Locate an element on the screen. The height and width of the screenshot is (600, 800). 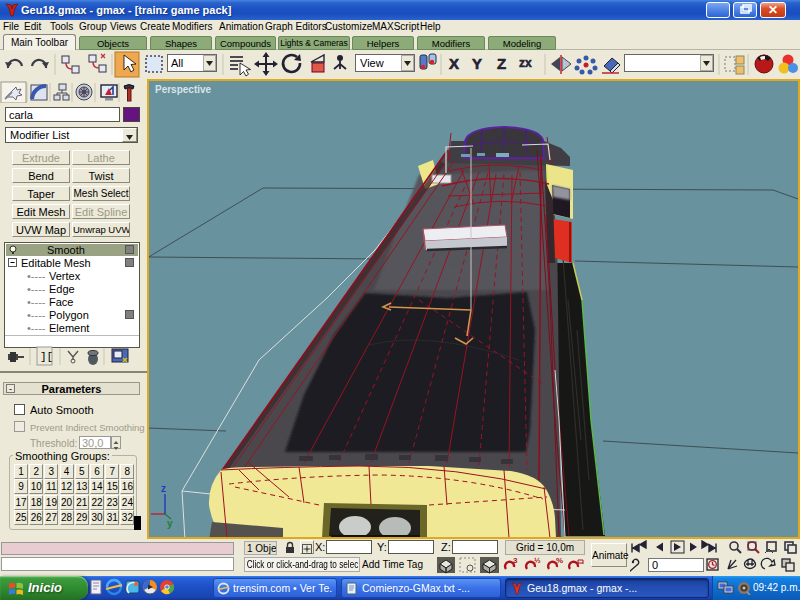
svg-text: ½ is located at coordinates (538, 560).